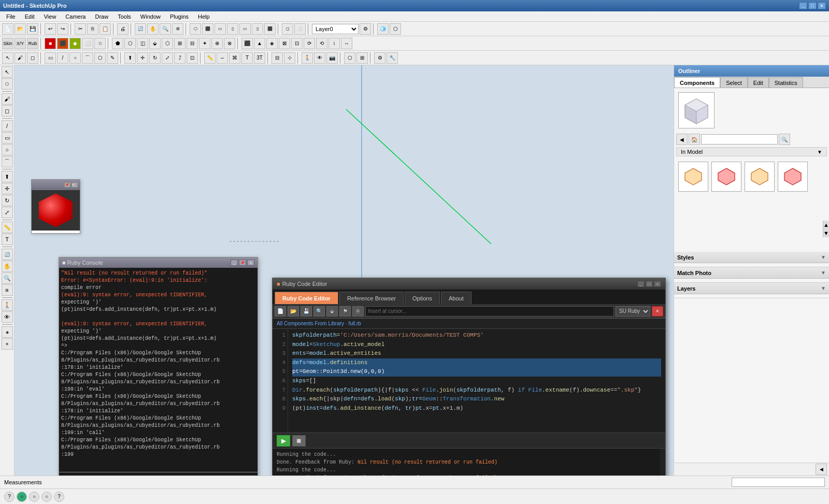 Image resolution: width=829 pixels, height=504 pixels. What do you see at coordinates (8, 44) in the screenshot?
I see `skin-btn: Skin` at bounding box center [8, 44].